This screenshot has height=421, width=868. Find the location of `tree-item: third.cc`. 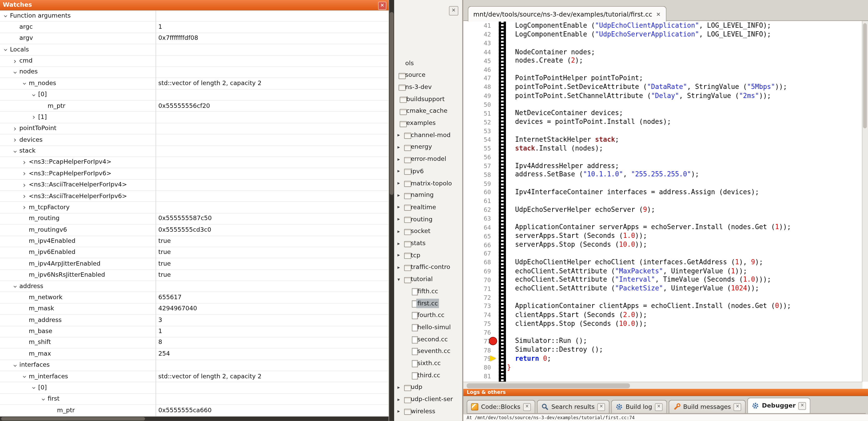

tree-item: third.cc is located at coordinates (428, 376).